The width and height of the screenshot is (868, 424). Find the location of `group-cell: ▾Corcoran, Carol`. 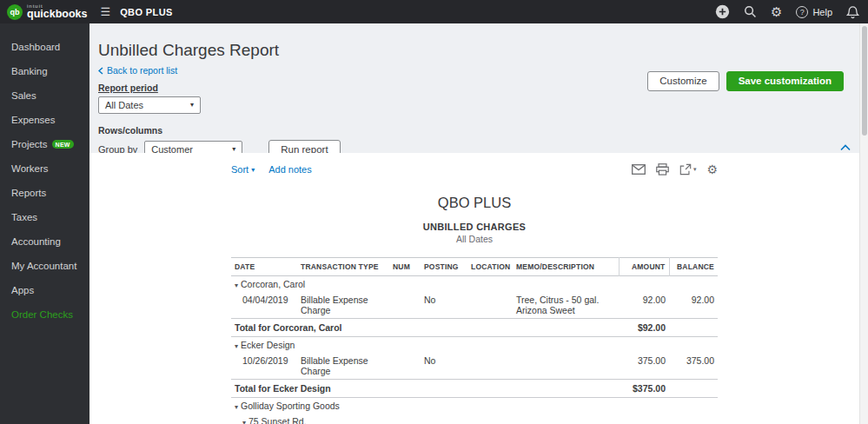

group-cell: ▾Corcoran, Carol is located at coordinates (474, 285).